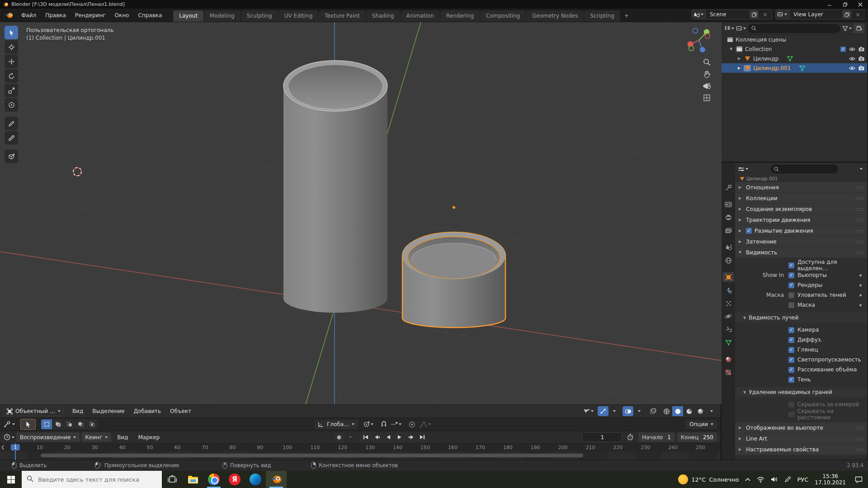  What do you see at coordinates (791, 350) in the screenshot?
I see `ray-glossy-checkbox` at bounding box center [791, 350].